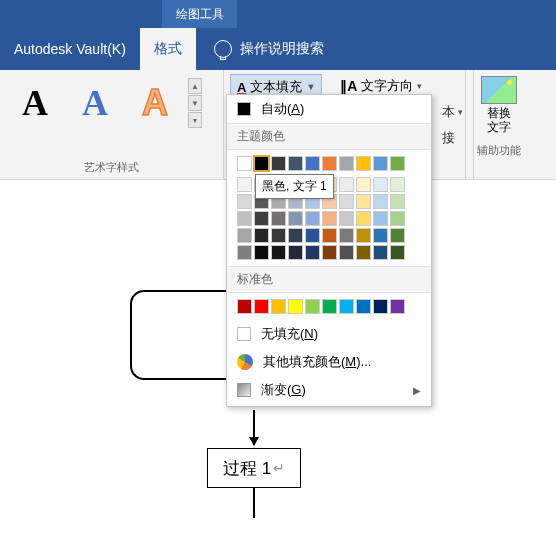 The height and width of the screenshot is (539, 556). Describe the element at coordinates (329, 109) in the screenshot. I see `color-automatic: 自动(A)` at that location.